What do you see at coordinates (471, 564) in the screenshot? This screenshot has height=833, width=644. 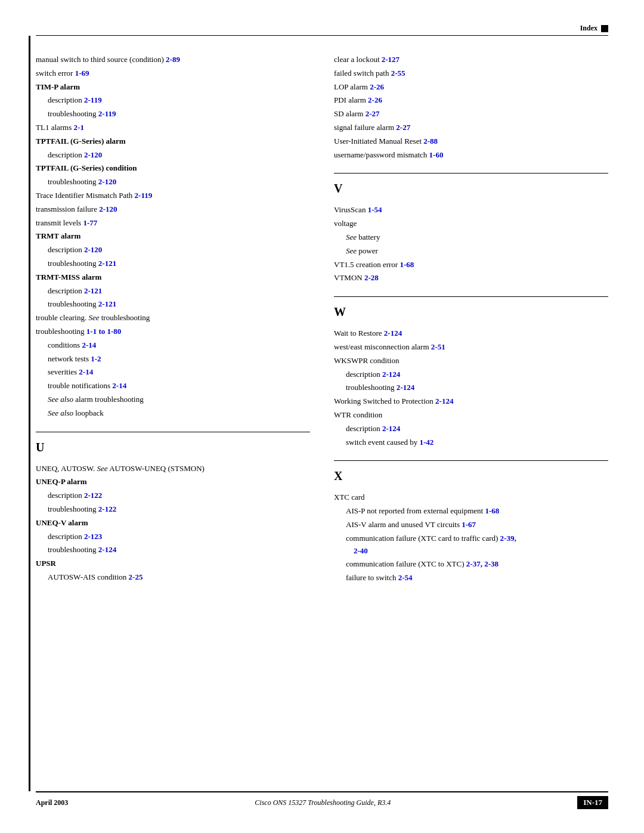 I see `list-item: communication failure (XTC to XTC) 2-37,…` at bounding box center [471, 564].